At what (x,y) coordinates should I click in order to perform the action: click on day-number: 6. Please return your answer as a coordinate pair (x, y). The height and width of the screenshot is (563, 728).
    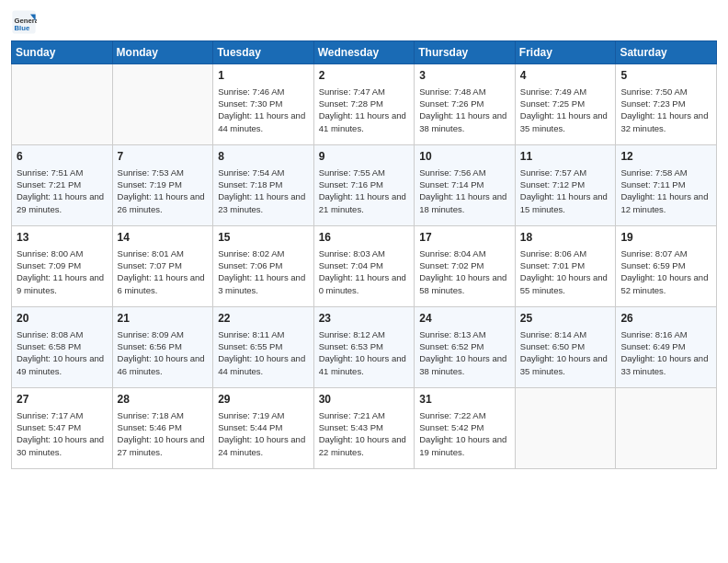
    Looking at the image, I should click on (63, 156).